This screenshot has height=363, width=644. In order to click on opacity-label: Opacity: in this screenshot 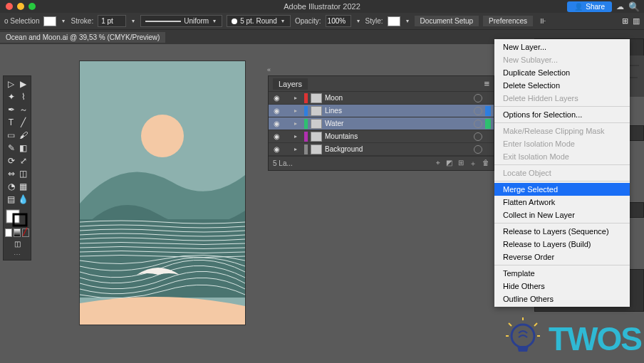, I will do `click(308, 21)`.